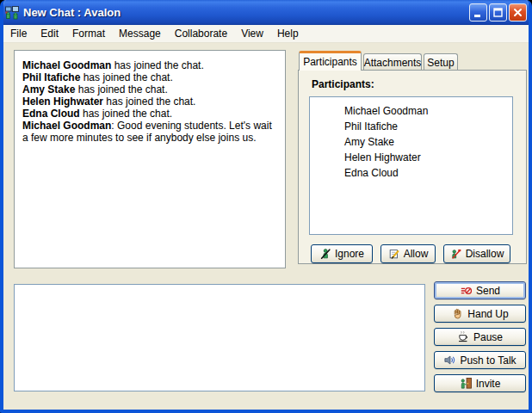 The image size is (532, 413). What do you see at coordinates (480, 384) in the screenshot?
I see `invite-button: Invite` at bounding box center [480, 384].